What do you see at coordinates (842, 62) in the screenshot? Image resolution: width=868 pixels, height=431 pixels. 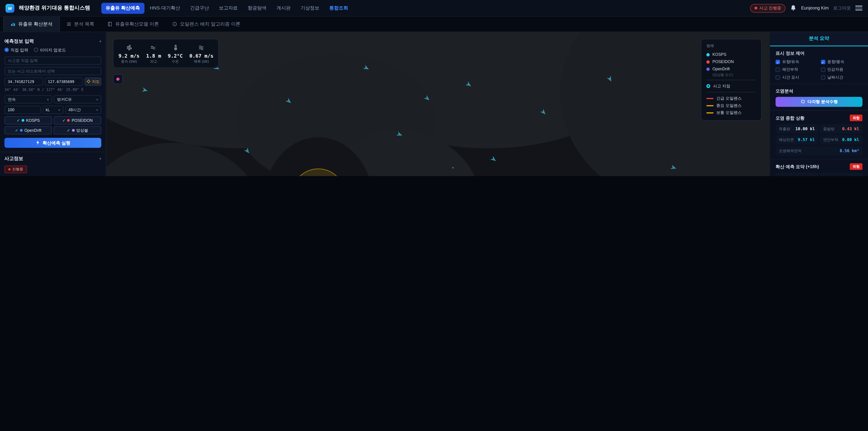 I see `display-option-1: ✓풍향/풍속` at bounding box center [842, 62].